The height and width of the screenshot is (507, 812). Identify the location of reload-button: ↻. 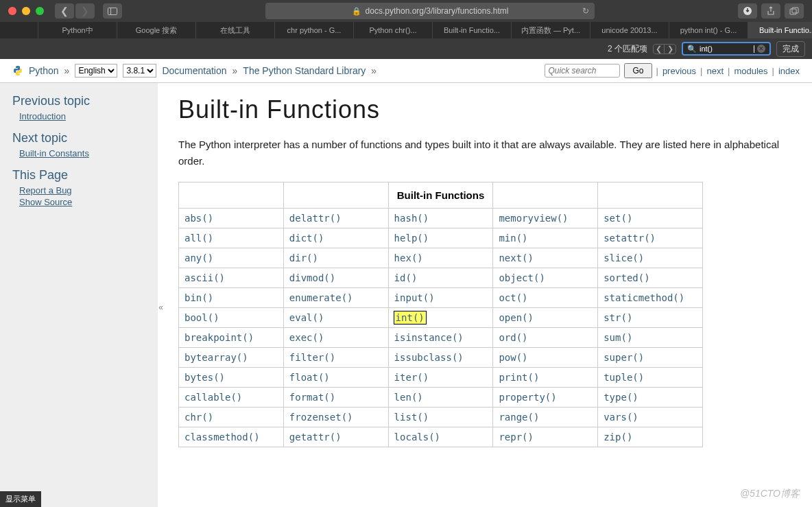
(586, 11).